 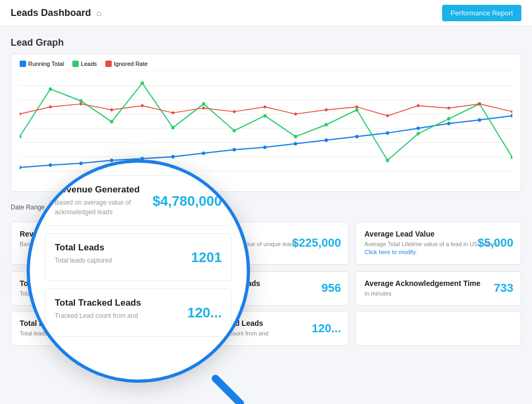 What do you see at coordinates (131, 64) in the screenshot?
I see `legend-label-ignored-rate: Ignored Rate` at bounding box center [131, 64].